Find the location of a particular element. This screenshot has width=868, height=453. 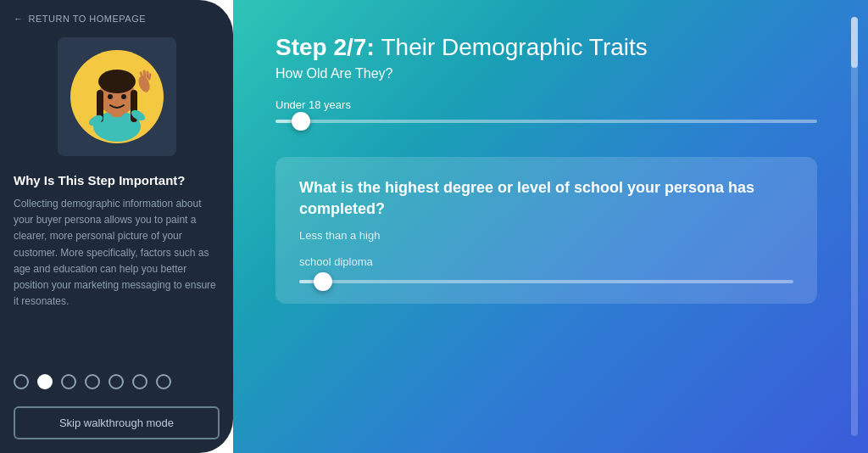

progress-dots is located at coordinates (117, 382).